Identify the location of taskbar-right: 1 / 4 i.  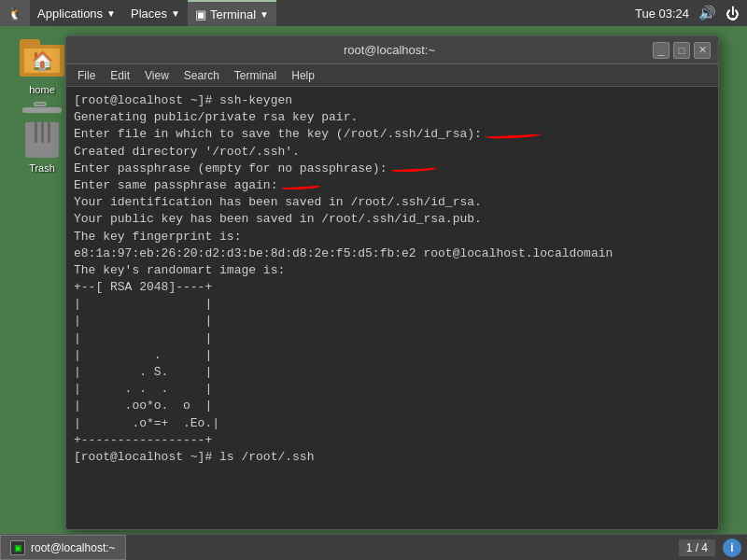
(713, 548).